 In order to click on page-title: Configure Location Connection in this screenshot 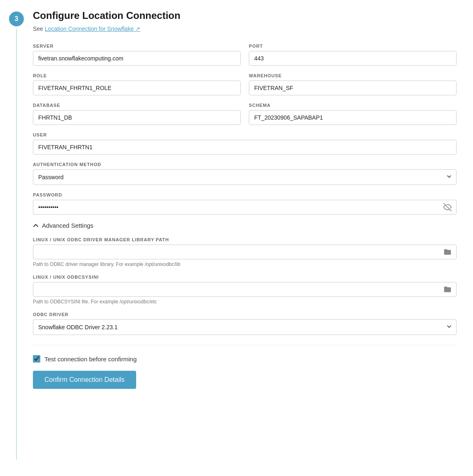, I will do `click(245, 16)`.